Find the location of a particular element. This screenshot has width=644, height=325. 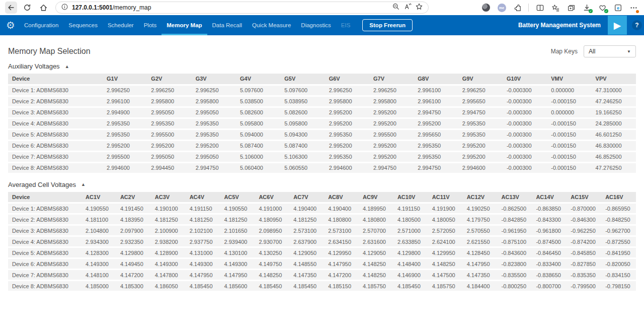

value-cell: -0.846300 is located at coordinates (584, 220).